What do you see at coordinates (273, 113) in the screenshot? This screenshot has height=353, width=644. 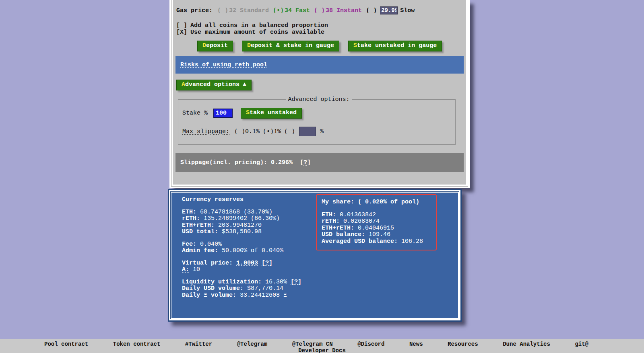 I see `button-label: take unstaked` at bounding box center [273, 113].